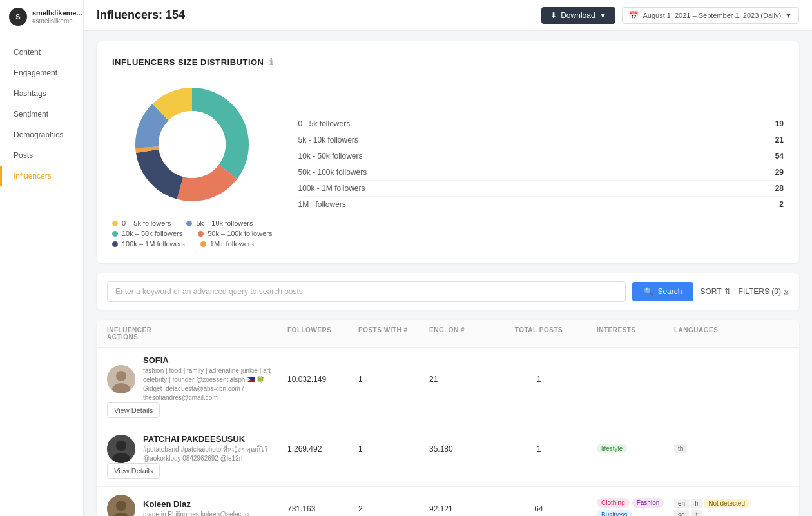  I want to click on search-button-label: Search, so click(670, 292).